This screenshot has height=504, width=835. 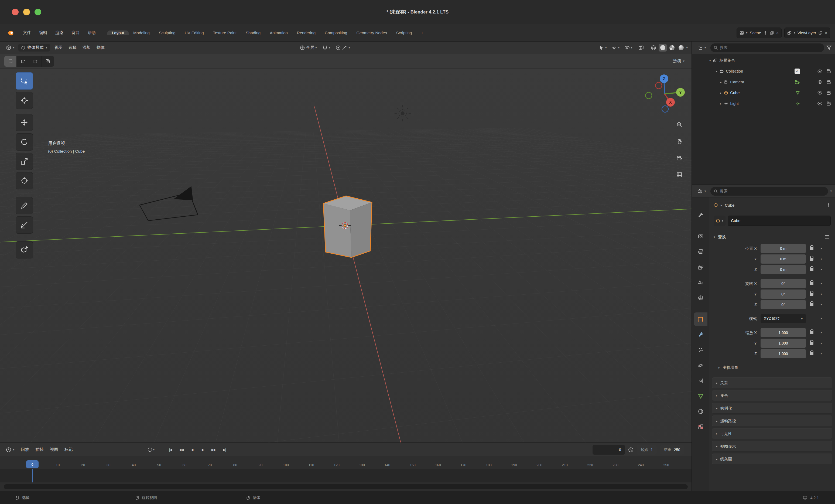 What do you see at coordinates (87, 47) in the screenshot?
I see `viewport-menu-item: 添加` at bounding box center [87, 47].